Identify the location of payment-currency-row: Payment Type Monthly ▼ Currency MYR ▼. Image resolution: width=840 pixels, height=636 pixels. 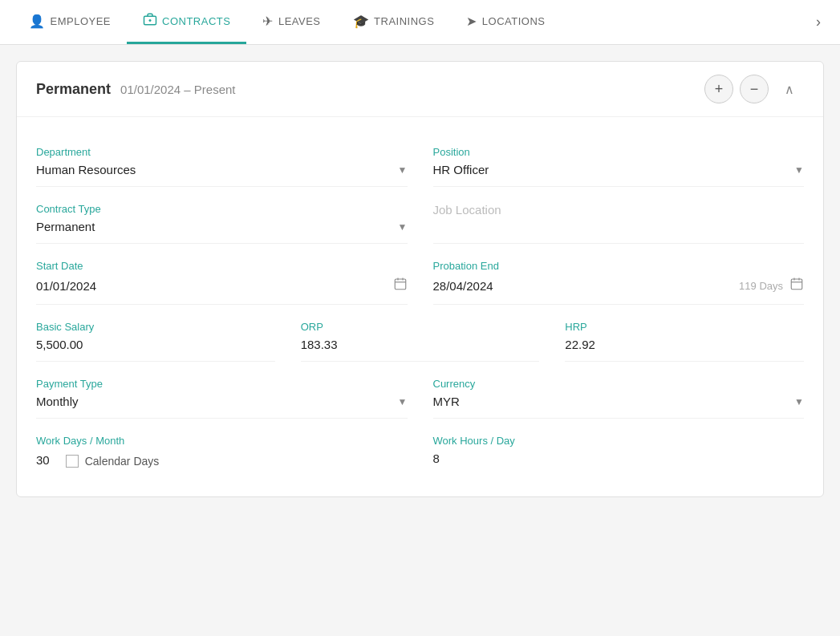
(420, 393).